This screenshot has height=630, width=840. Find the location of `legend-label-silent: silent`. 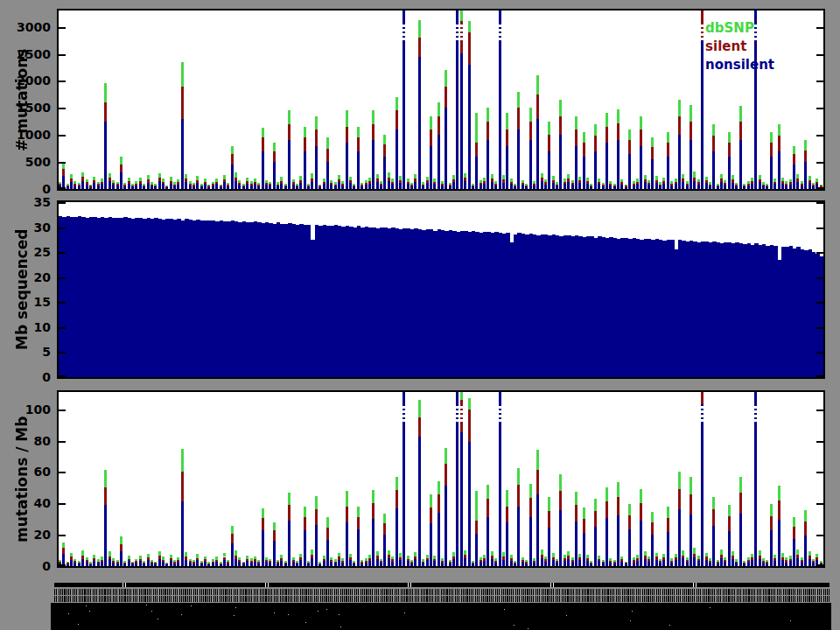

legend-label-silent: silent is located at coordinates (726, 46).